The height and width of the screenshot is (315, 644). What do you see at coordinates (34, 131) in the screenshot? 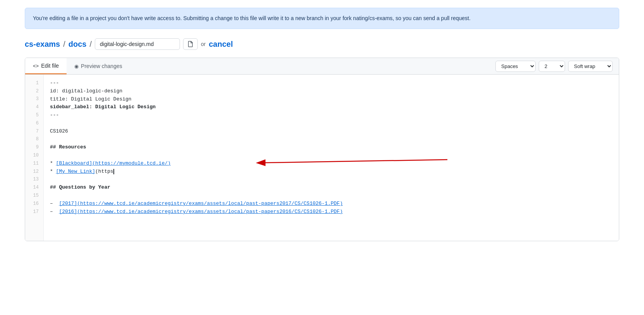
I see `line-num-7: 7` at bounding box center [34, 131].